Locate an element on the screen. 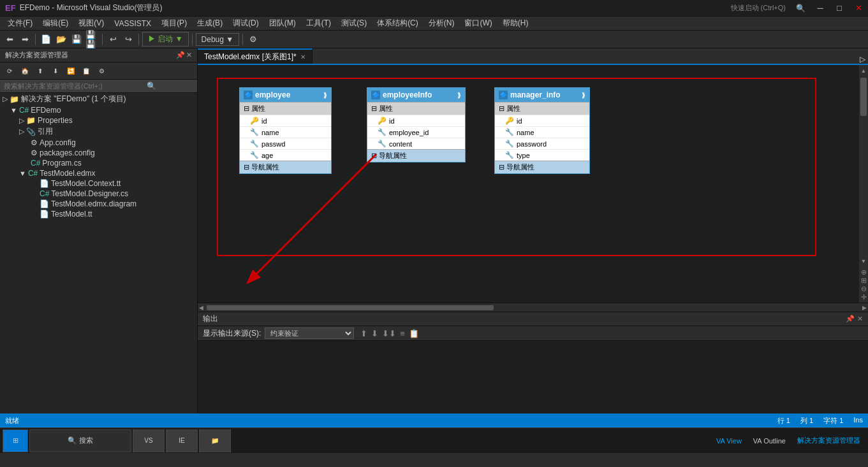  tree-designer: C# TestModel.Designer.cs is located at coordinates (98, 194).